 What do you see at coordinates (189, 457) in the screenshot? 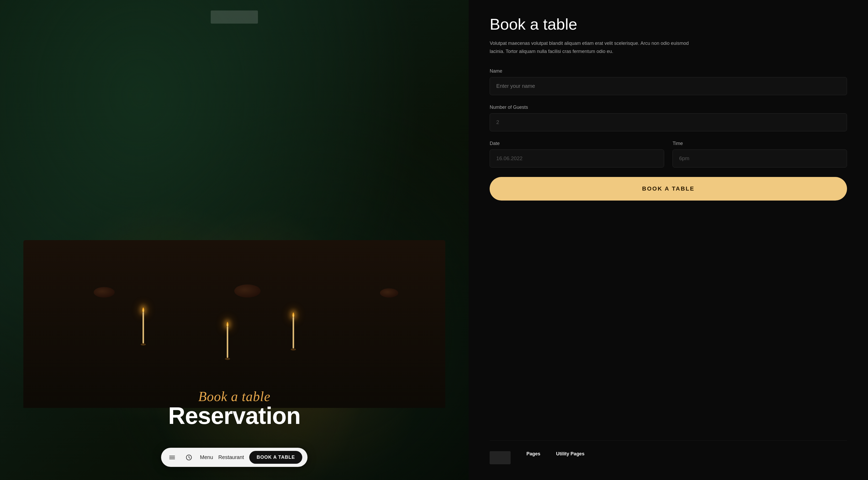
I see `clock-icon` at bounding box center [189, 457].